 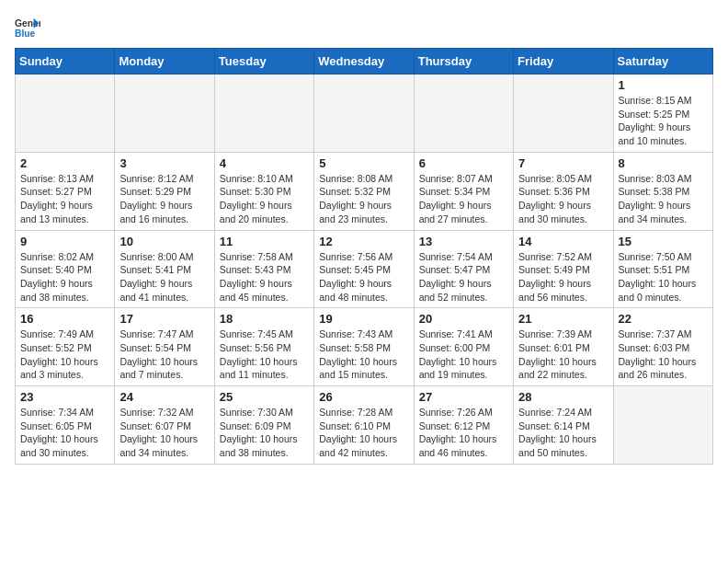 I want to click on day-info: Sunrise: 7:49 AM Sunset: 5:52 PM Dayligh…, so click(x=64, y=355).